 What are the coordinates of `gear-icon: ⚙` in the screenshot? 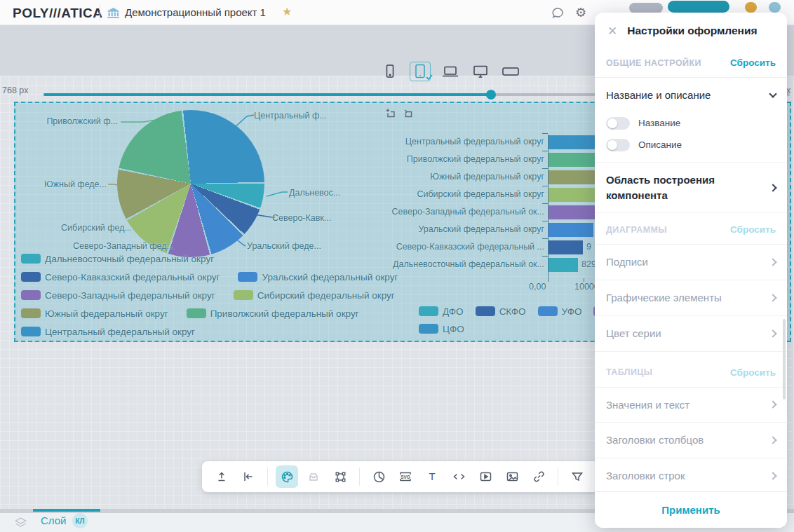 It's located at (581, 13).